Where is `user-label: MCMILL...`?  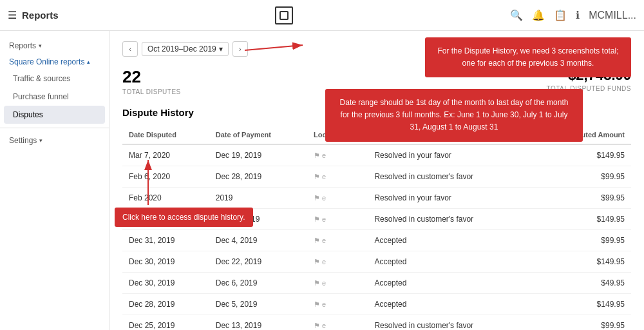
user-label: MCMILL... is located at coordinates (612, 15).